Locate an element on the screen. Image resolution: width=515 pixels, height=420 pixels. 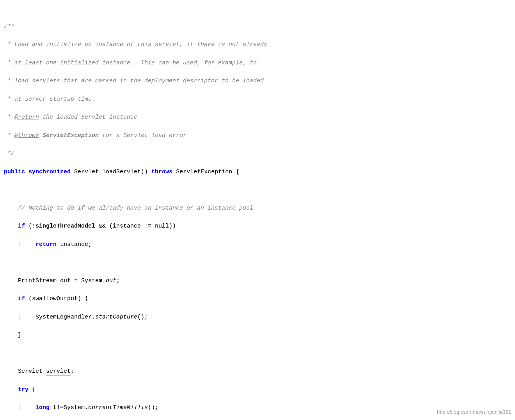
code-line: if (swallowOutput) { is located at coordinates (256, 299).